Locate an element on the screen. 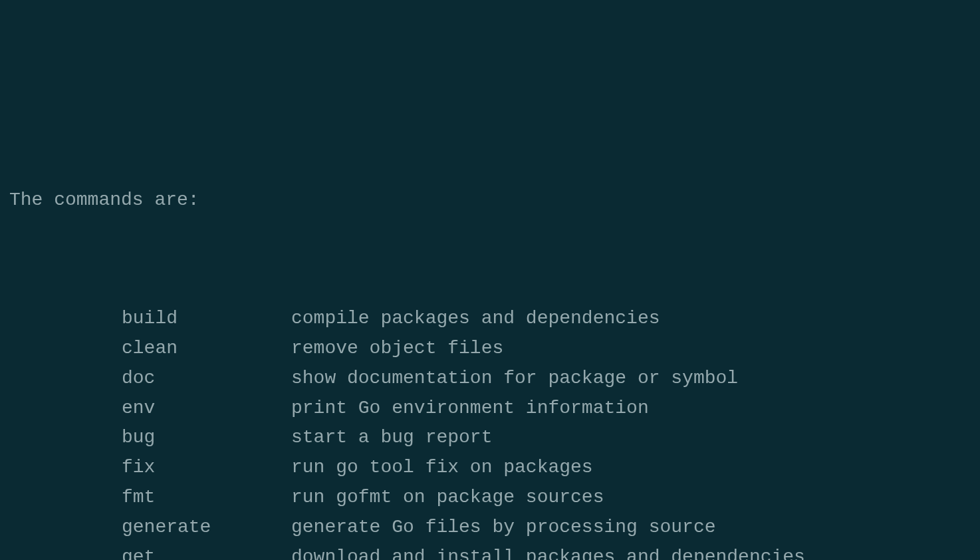  command-description: download and install packages and depend… is located at coordinates (548, 553).